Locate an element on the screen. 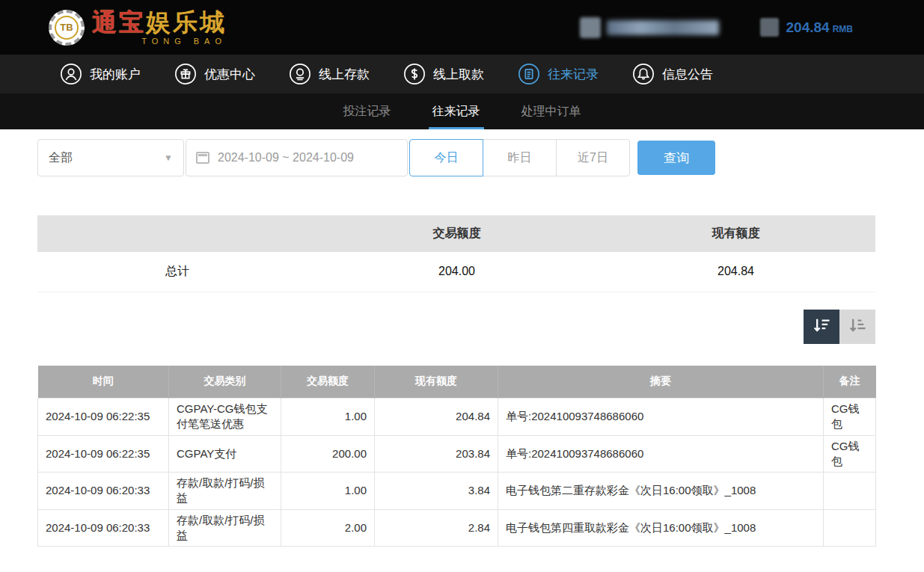  user-avatar-icon is located at coordinates (590, 28).